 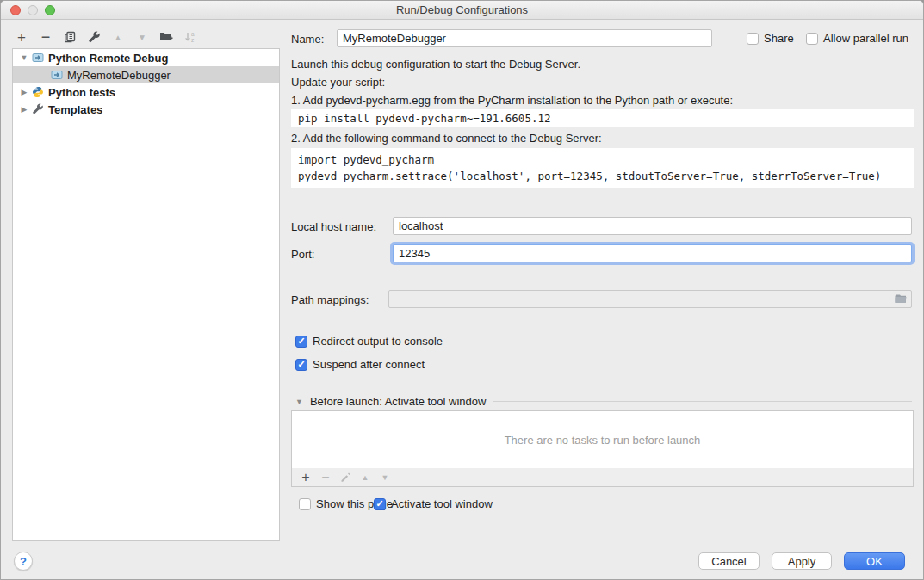 I want to click on path-mappings-field, so click(x=650, y=299).